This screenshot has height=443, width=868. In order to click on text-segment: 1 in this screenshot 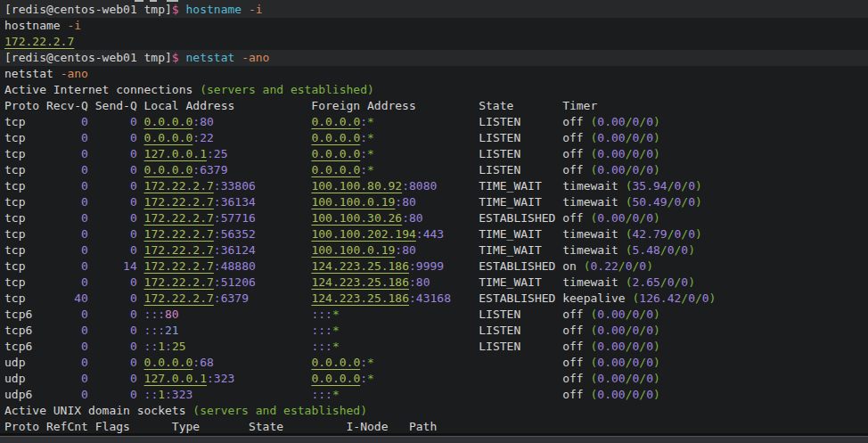, I will do `click(161, 346)`.